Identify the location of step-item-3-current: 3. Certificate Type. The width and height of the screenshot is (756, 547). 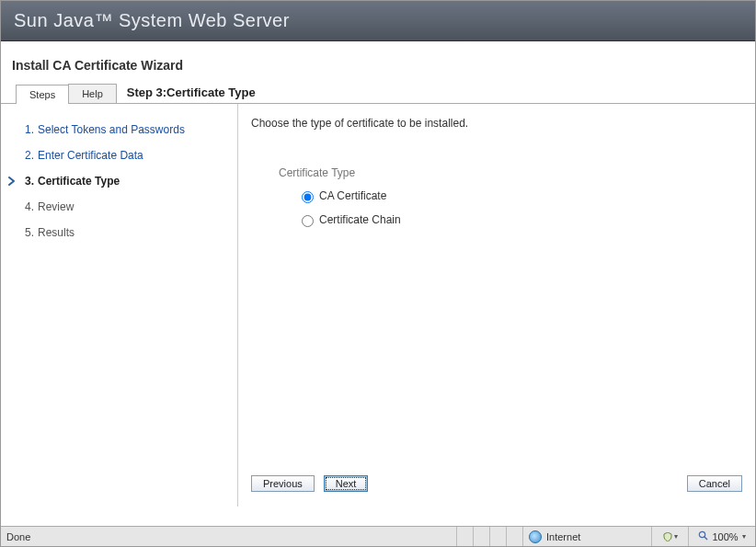
(120, 181).